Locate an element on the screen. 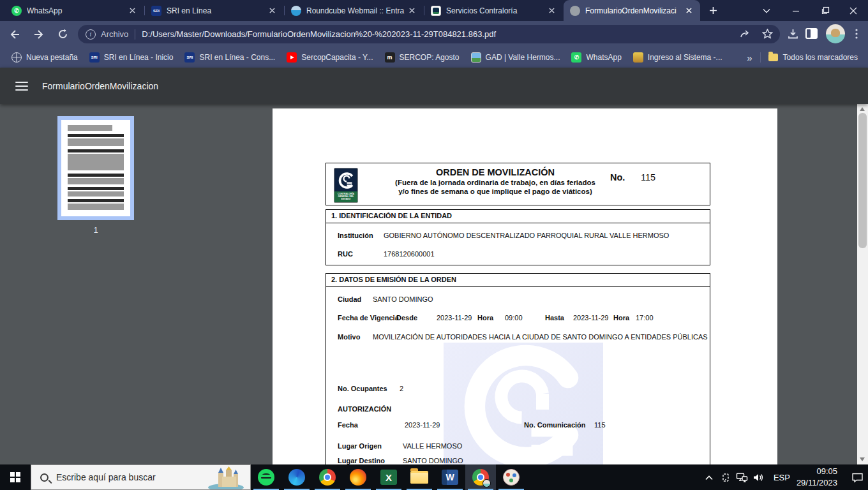 The image size is (868, 490). document-title: ORDEN DE MOVILIZACIÓN is located at coordinates (495, 172).